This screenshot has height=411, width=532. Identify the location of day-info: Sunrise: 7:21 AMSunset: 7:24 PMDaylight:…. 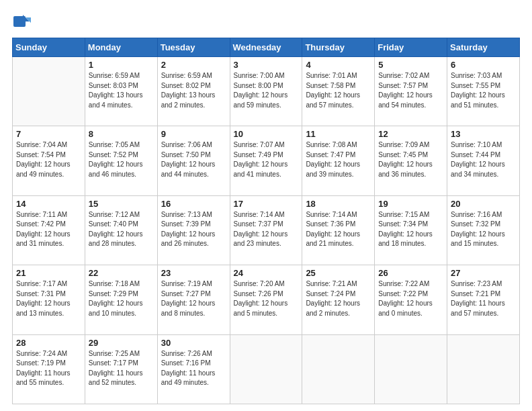
(339, 299).